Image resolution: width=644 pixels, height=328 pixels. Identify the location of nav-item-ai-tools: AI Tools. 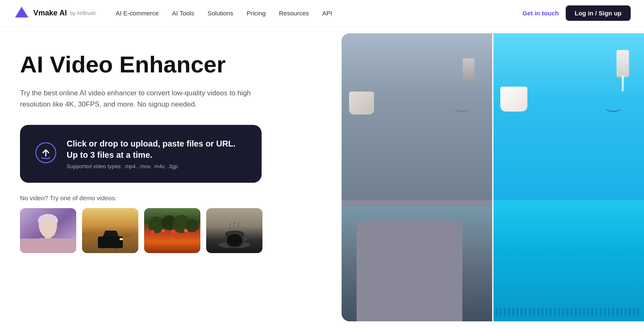
(183, 13).